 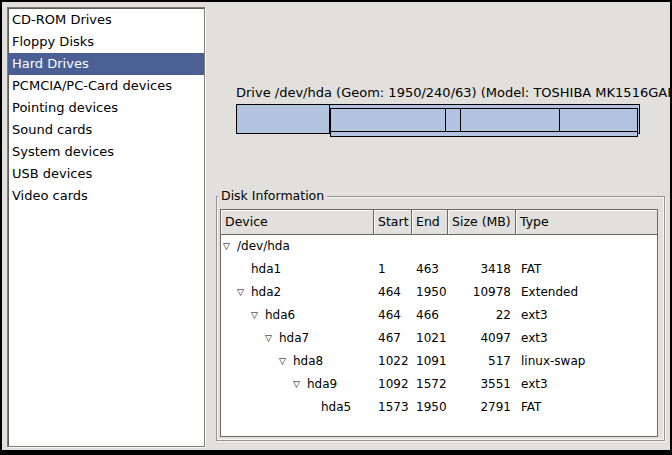 What do you see at coordinates (439, 222) in the screenshot?
I see `table-header-row: DeviceStartEndSize (MB)Type` at bounding box center [439, 222].